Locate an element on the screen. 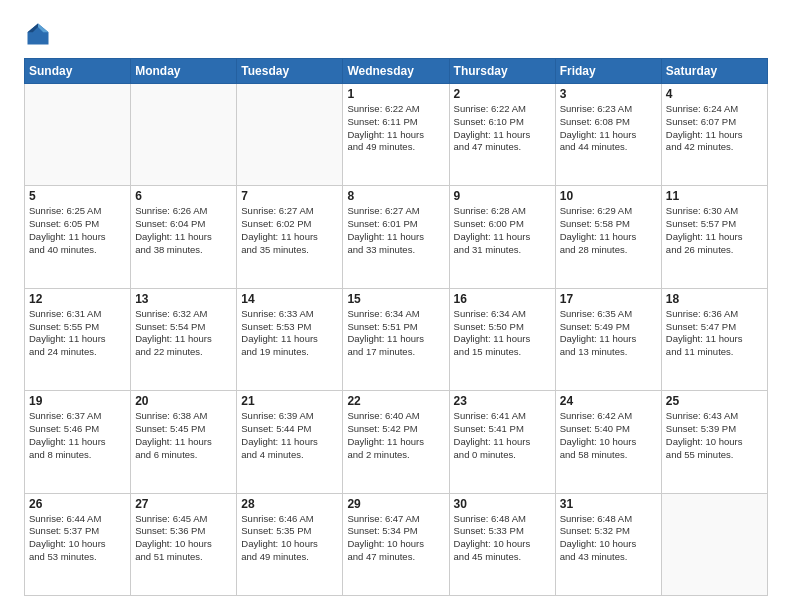 This screenshot has width=792, height=612. cell-content: Sunrise: 6:24 AM Sunset: 6:07 PM Dayligh… is located at coordinates (714, 128).